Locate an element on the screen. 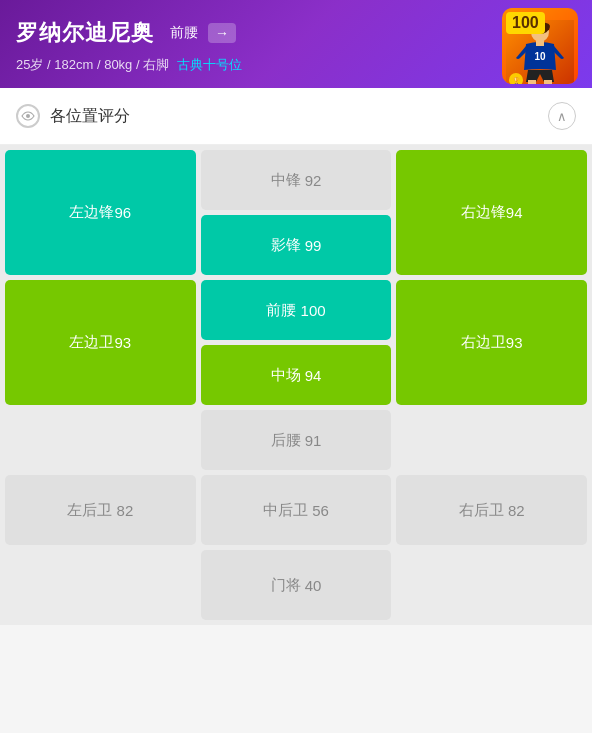  position-ying-feng: 影锋 99 is located at coordinates (296, 245).